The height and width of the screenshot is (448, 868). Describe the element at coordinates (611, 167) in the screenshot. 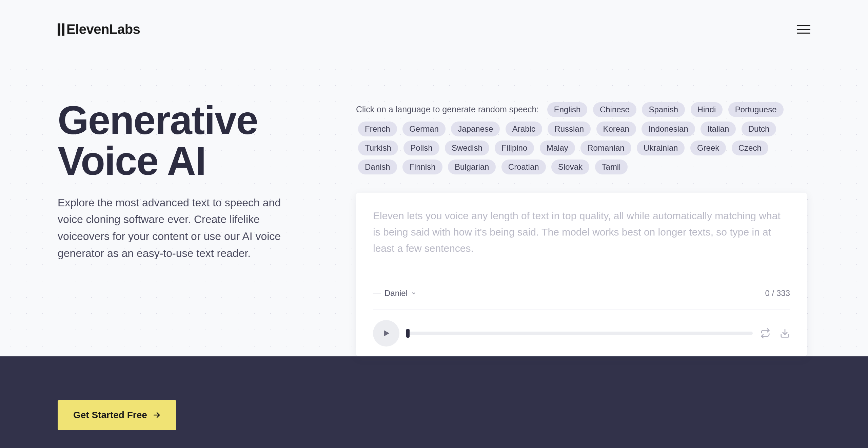

I see `language-pill-tamil: Tamil` at that location.